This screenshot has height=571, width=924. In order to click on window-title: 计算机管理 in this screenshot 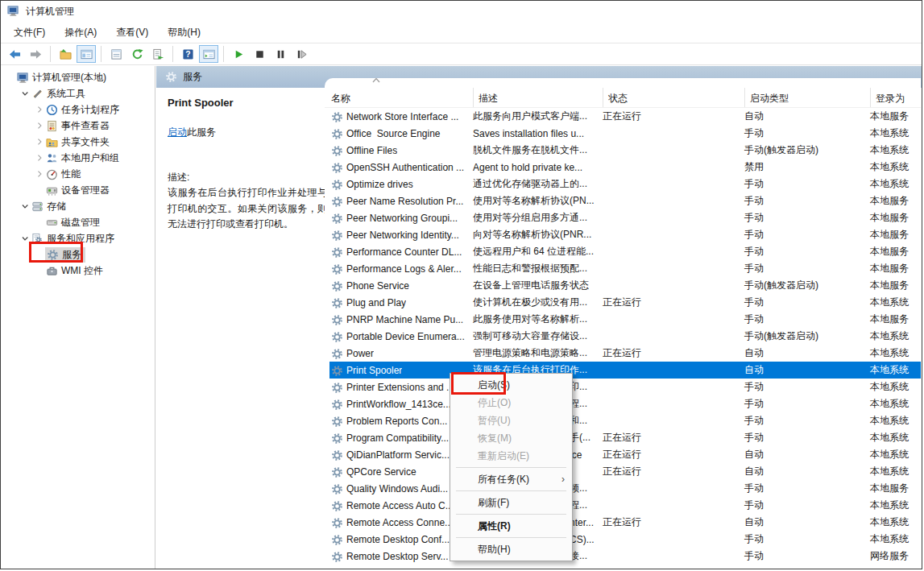, I will do `click(50, 11)`.